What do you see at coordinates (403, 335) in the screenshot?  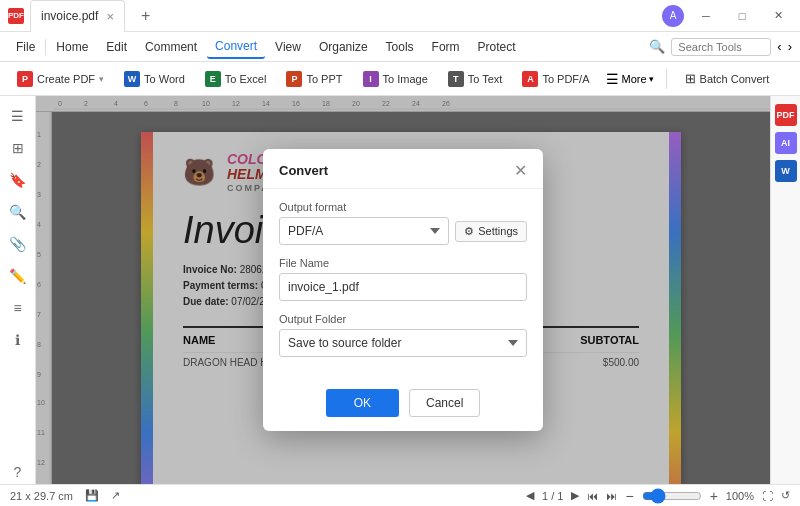 I see `output-folder-section: Output Folder Save to source folder Choo…` at bounding box center [403, 335].